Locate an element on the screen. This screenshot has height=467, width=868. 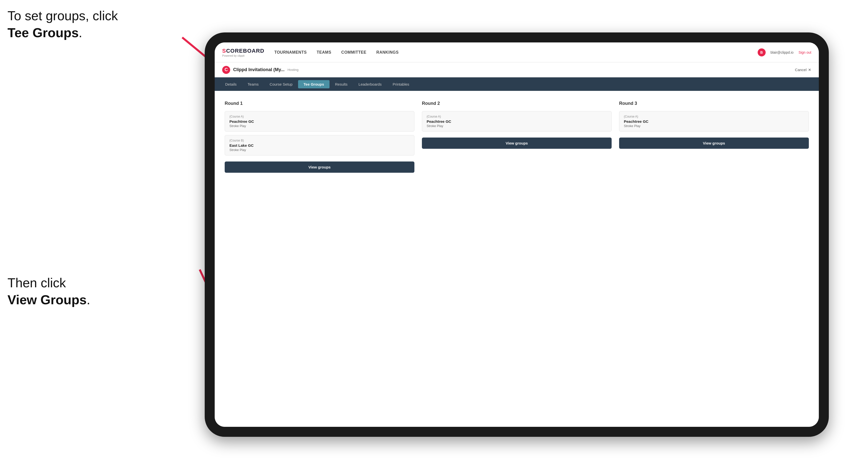
tab-tee-groups: Tee Groups is located at coordinates (314, 84).